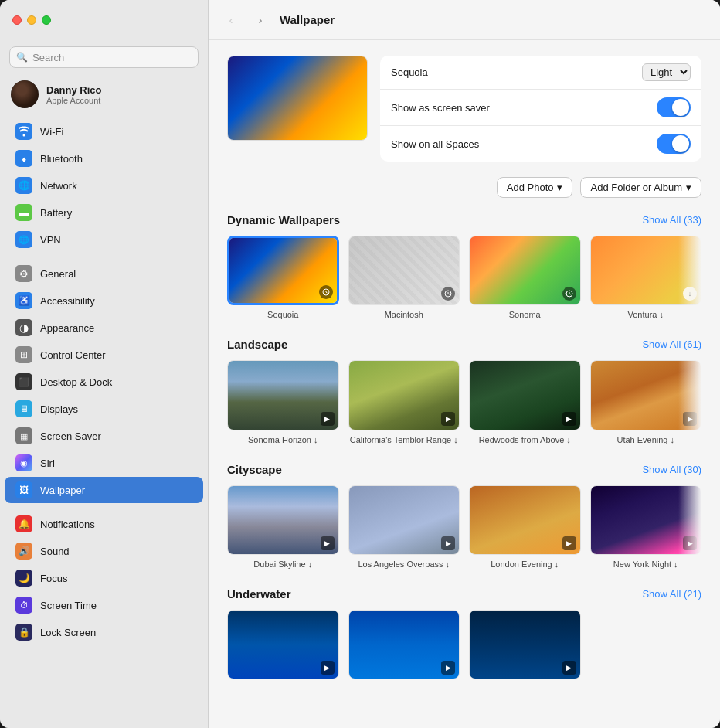 This screenshot has width=720, height=728. I want to click on displays-icon: 🖥, so click(24, 409).